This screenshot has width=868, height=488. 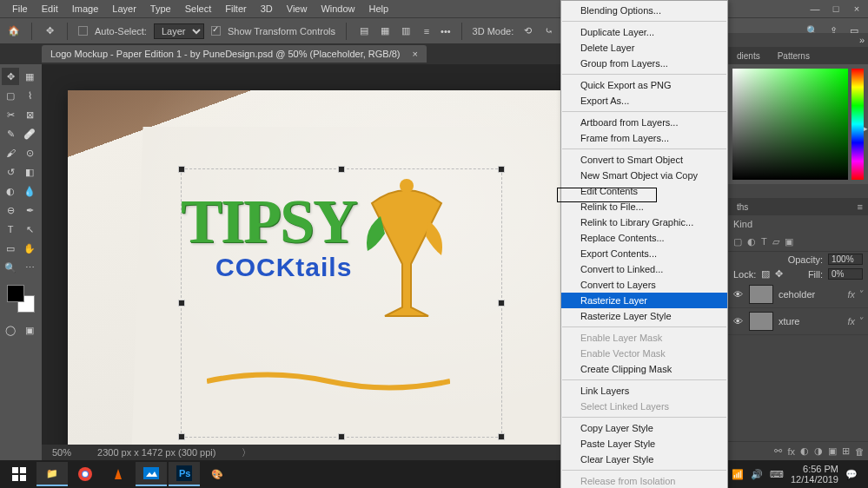 I want to click on tray-language-icon: ⌨, so click(x=777, y=474).